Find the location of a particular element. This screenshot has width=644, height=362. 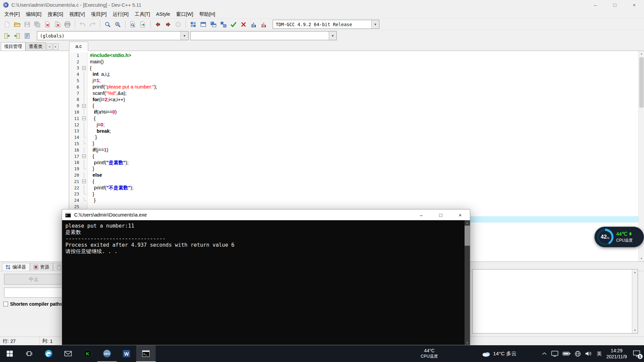

menu-item-window: 窗口[W] is located at coordinates (184, 14).